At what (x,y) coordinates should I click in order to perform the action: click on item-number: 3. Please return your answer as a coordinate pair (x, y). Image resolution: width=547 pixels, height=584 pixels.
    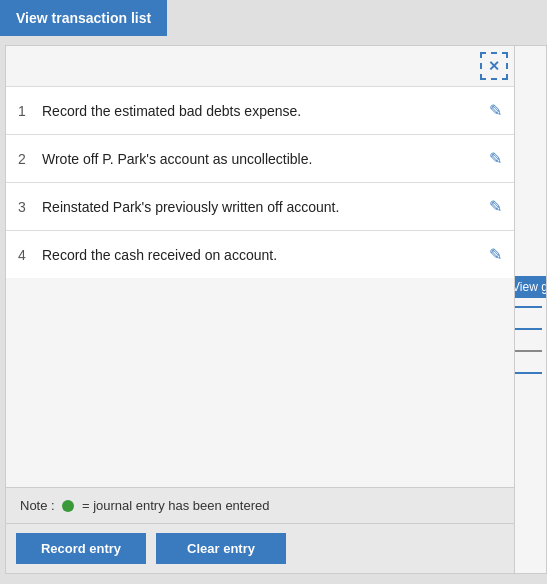
    Looking at the image, I should click on (30, 207).